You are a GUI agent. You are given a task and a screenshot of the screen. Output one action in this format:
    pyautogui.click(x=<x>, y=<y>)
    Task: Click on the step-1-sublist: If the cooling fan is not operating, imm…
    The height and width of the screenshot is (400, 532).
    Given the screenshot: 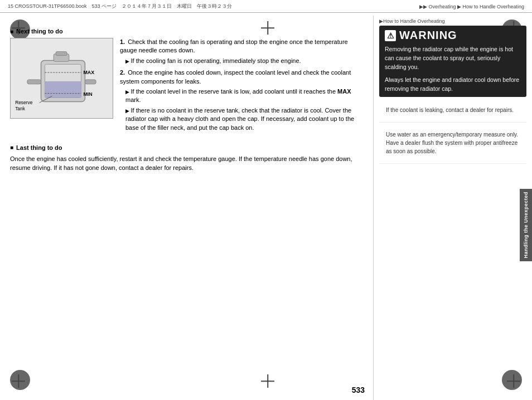 What is the action you would take?
    pyautogui.click(x=242, y=61)
    